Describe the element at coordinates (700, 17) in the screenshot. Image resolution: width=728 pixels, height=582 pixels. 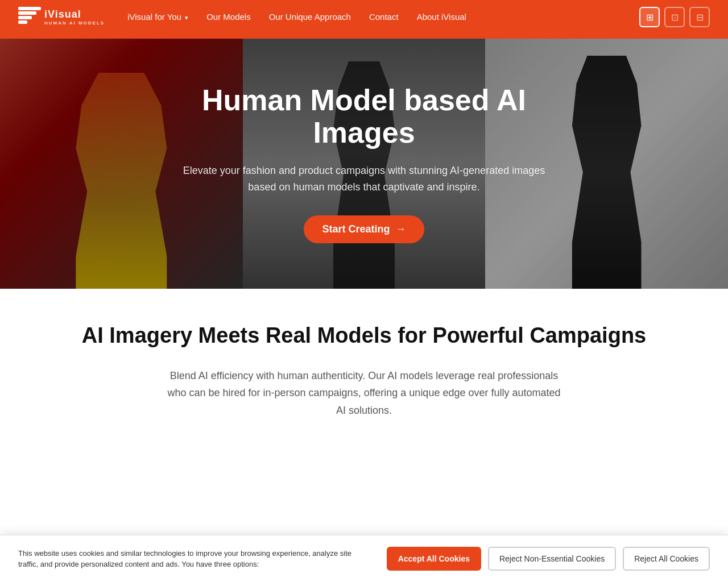
I see `view-compact-button: ⊟` at that location.